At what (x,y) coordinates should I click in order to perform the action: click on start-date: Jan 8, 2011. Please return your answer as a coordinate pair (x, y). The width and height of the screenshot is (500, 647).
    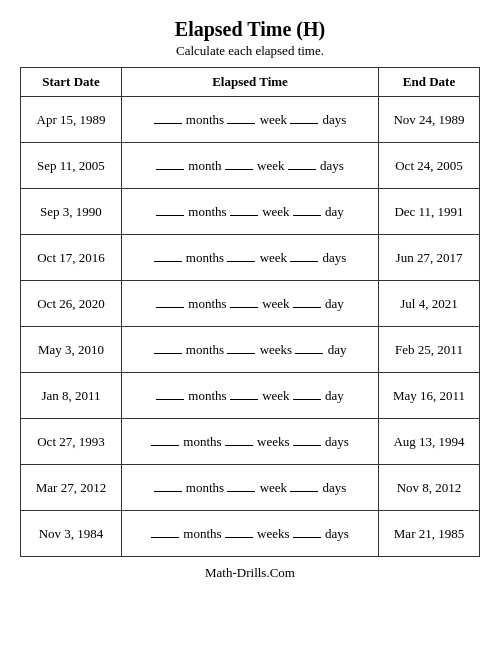
    Looking at the image, I should click on (72, 396).